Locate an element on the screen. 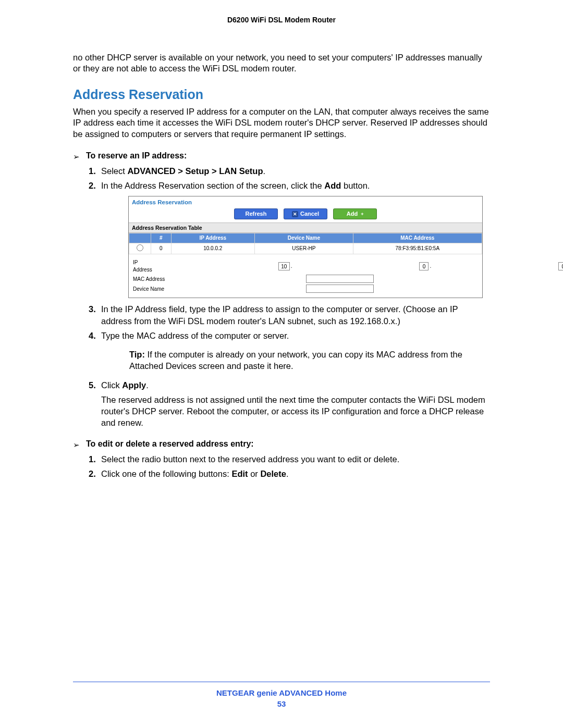 The image size is (563, 728). procedure-2-title: To edit or delete a reserved address ent… is located at coordinates (170, 444).